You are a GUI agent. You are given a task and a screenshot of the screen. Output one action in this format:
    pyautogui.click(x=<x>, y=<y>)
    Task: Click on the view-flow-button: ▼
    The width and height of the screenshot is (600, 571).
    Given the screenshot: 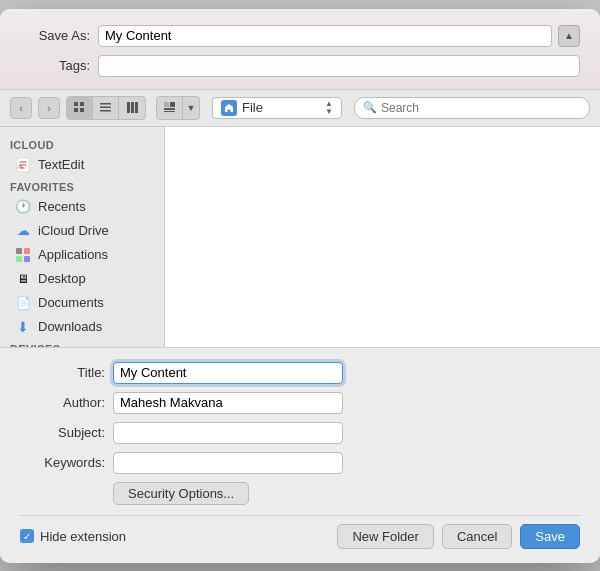 What is the action you would take?
    pyautogui.click(x=178, y=108)
    